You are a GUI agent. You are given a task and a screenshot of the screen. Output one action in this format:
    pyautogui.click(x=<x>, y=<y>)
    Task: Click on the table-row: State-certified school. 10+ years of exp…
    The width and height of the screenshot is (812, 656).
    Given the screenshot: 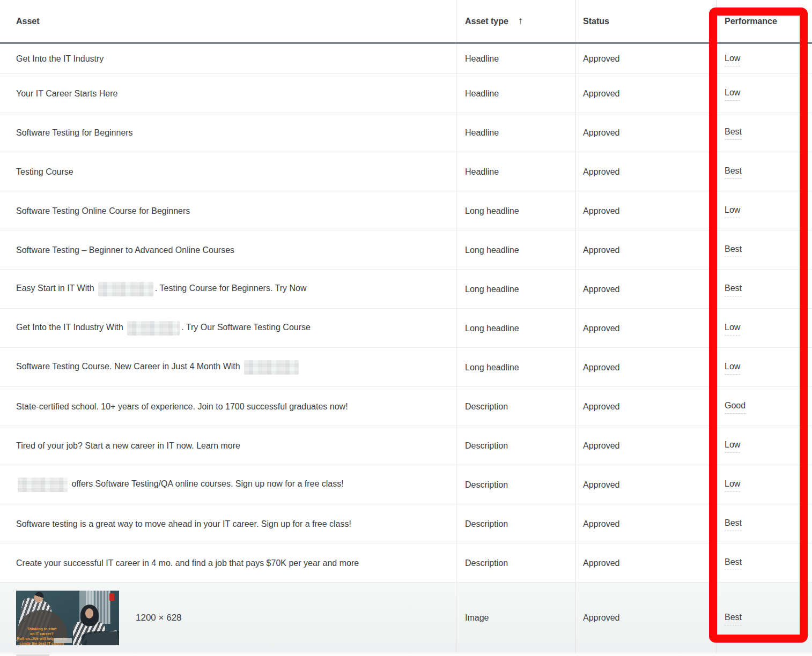 What is the action you would take?
    pyautogui.click(x=406, y=406)
    